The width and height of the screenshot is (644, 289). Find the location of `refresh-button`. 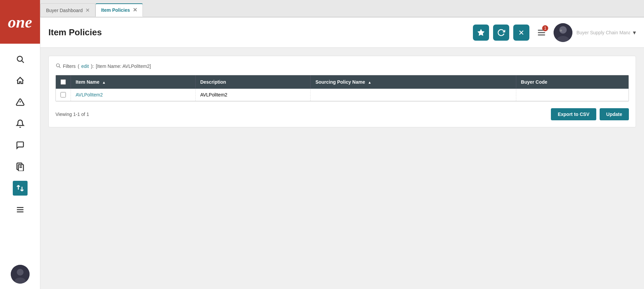

refresh-button is located at coordinates (501, 33).